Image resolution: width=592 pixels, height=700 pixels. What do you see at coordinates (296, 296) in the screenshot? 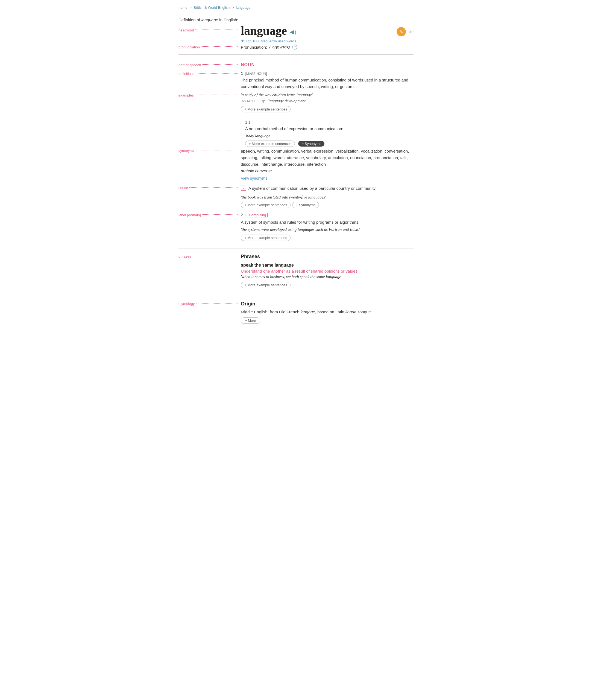
I see `origin-divider` at bounding box center [296, 296].